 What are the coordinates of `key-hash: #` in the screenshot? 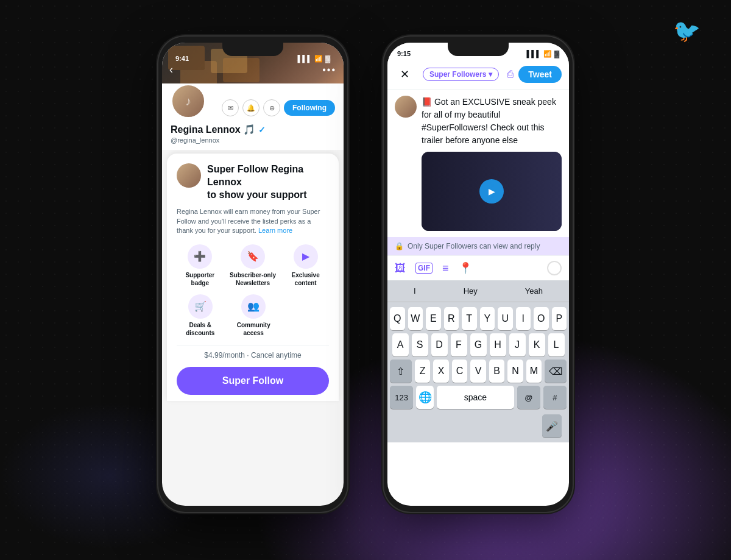 It's located at (555, 397).